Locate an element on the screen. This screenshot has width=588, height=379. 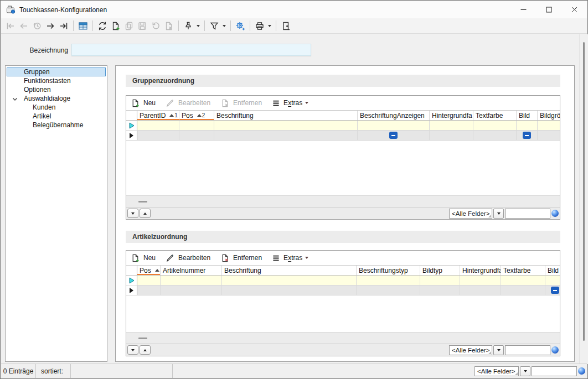
refresh-button is located at coordinates (102, 26).